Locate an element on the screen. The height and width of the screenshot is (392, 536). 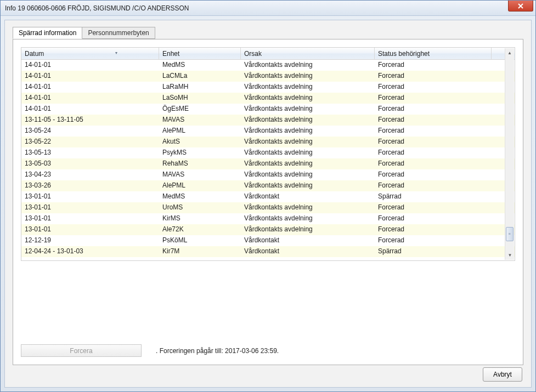
cell-datum: 13-05-24 is located at coordinates (90, 131).